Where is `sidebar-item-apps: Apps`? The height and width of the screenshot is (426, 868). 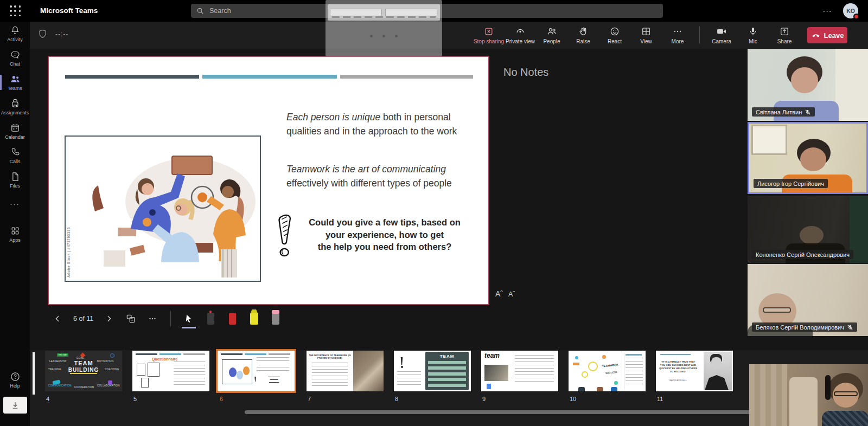 sidebar-item-apps: Apps is located at coordinates (15, 234).